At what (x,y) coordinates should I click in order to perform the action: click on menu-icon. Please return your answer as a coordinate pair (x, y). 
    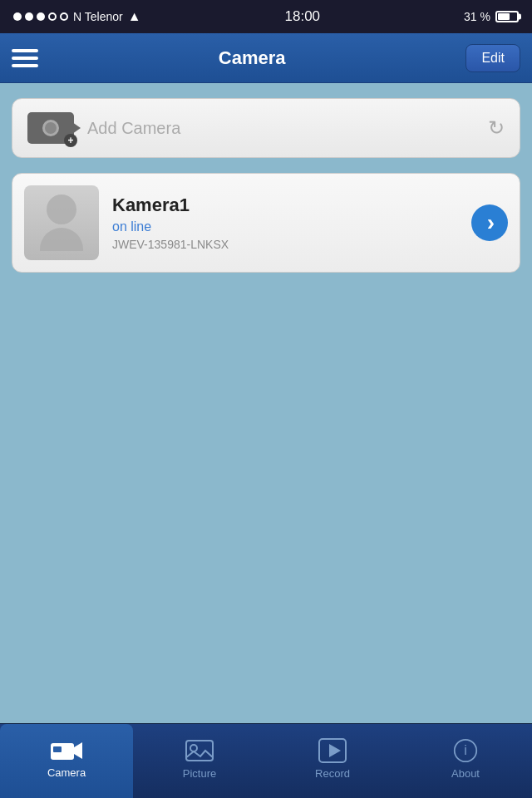
    Looking at the image, I should click on (25, 58).